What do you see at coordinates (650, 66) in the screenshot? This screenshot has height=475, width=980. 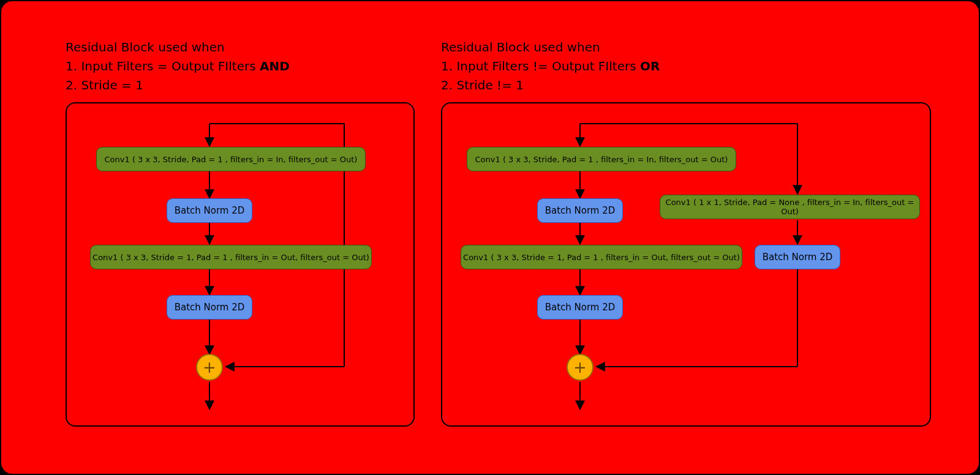 I see `right-heading-line1-bold: OR` at bounding box center [650, 66].